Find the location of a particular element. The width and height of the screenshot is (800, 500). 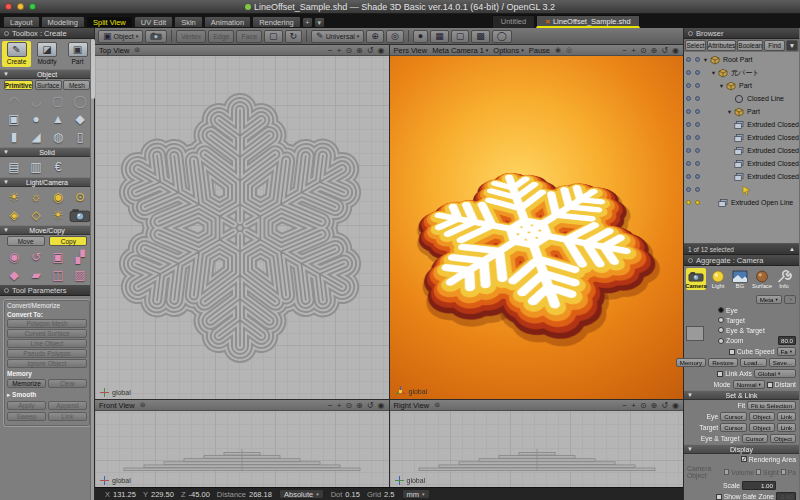

zoom-out-icon: − is located at coordinates (626, 406).